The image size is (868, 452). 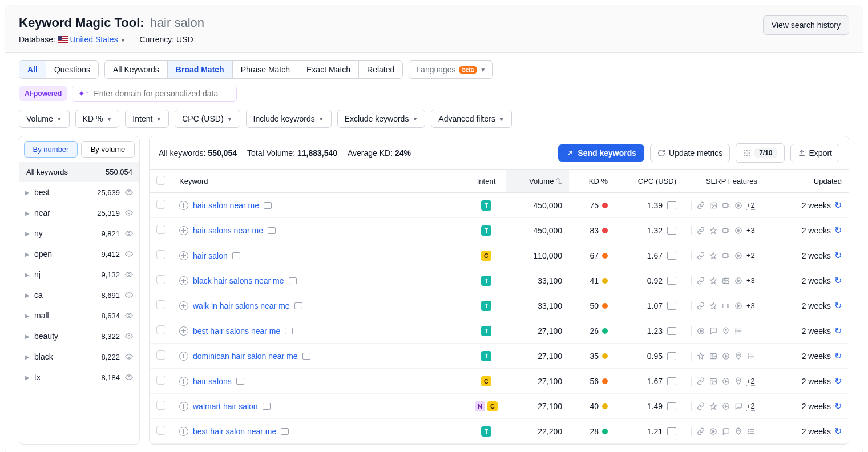 I want to click on col-cpc: CPC (USD), so click(x=649, y=181).